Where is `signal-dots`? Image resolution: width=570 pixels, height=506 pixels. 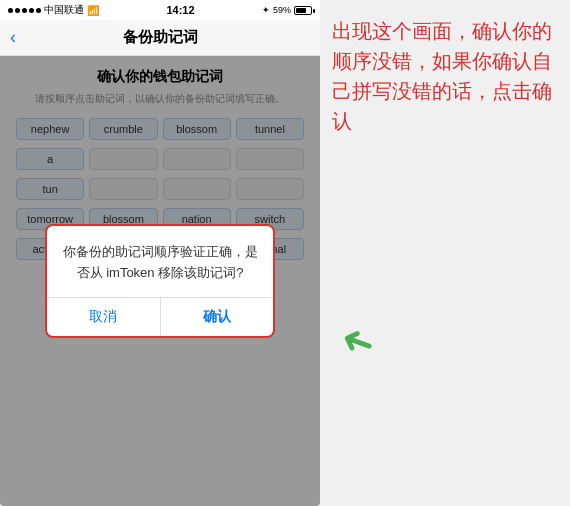
signal-dots is located at coordinates (24, 10).